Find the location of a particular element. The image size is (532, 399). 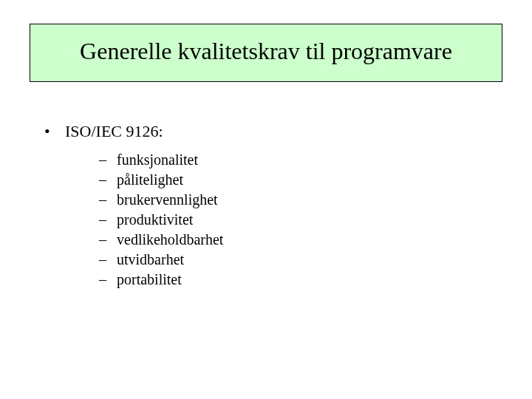

list-item: – produktivitet is located at coordinates (293, 220).